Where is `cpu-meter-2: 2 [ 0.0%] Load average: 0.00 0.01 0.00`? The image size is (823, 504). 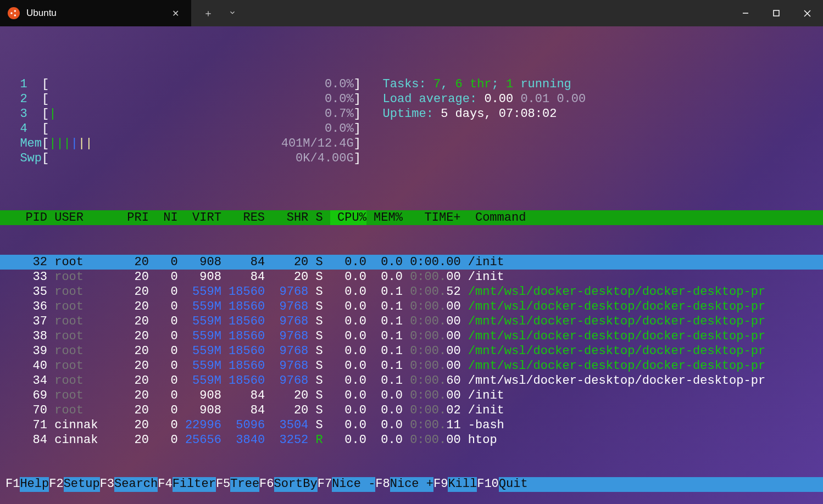 cpu-meter-2: 2 [ 0.0%] Load average: 0.00 0.01 0.00 is located at coordinates (412, 99).